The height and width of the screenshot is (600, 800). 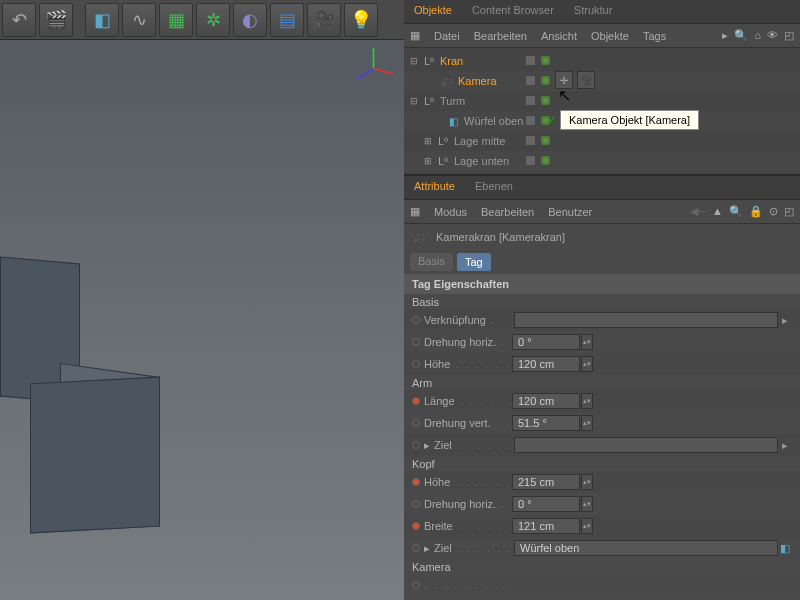 What do you see at coordinates (698, 212) in the screenshot?
I see `nav-back-icon: ◀─` at bounding box center [698, 212].